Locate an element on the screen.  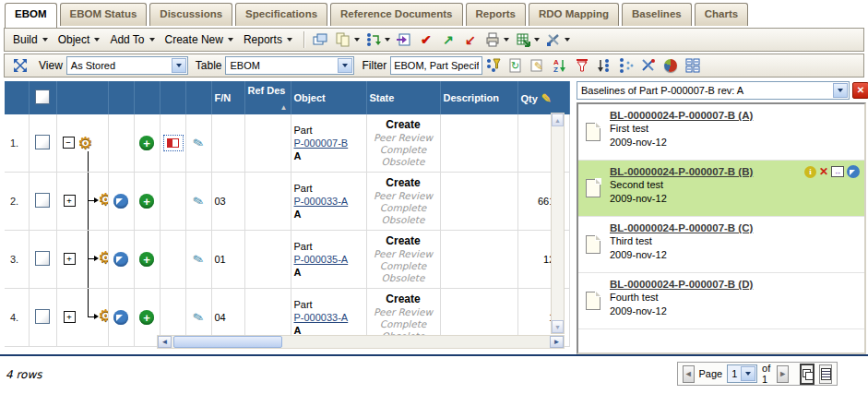
close-panel-button: ✕ is located at coordinates (860, 90).